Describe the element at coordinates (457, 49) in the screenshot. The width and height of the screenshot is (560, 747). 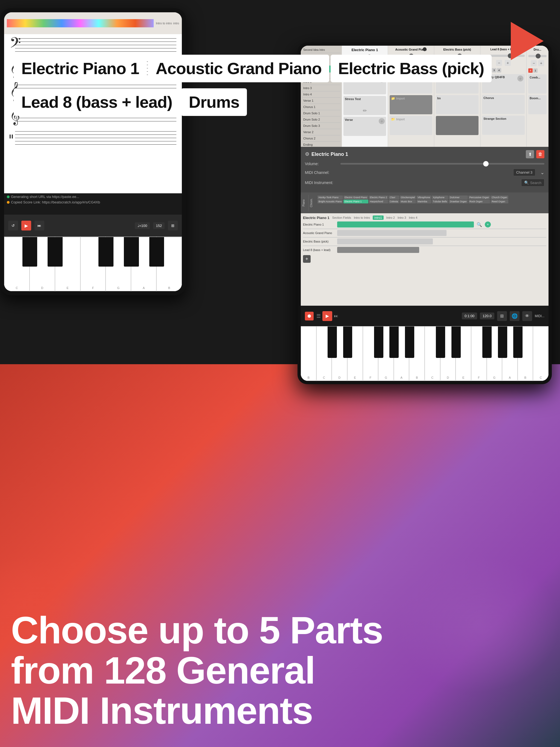
I see `mixer-col-header-eb: Electric Bass (pick)` at that location.